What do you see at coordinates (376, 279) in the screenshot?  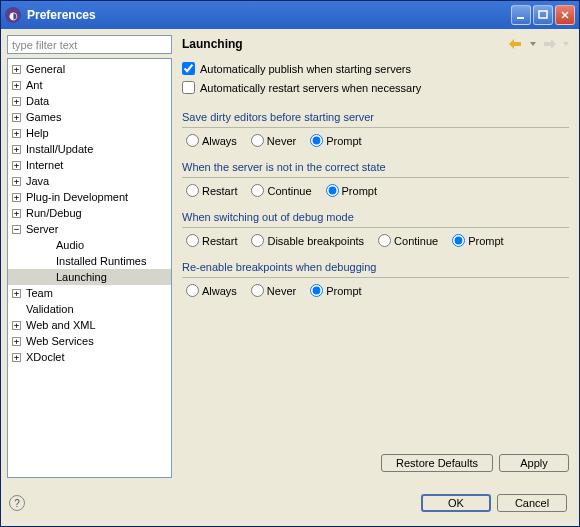 I see `option-group-4: Re-enable breakpoints when debuggingAlwa…` at bounding box center [376, 279].